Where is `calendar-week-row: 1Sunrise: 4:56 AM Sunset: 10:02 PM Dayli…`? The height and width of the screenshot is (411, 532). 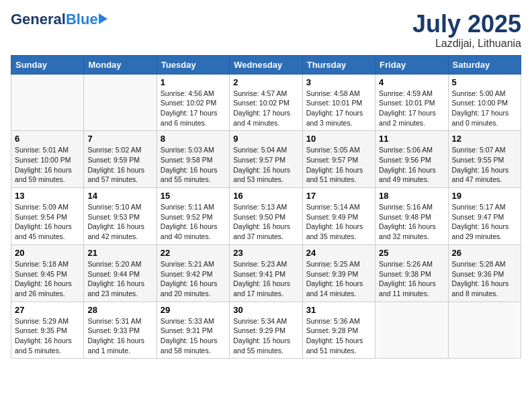
calendar-week-row: 1Sunrise: 4:56 AM Sunset: 10:02 PM Dayli… is located at coordinates (266, 102).